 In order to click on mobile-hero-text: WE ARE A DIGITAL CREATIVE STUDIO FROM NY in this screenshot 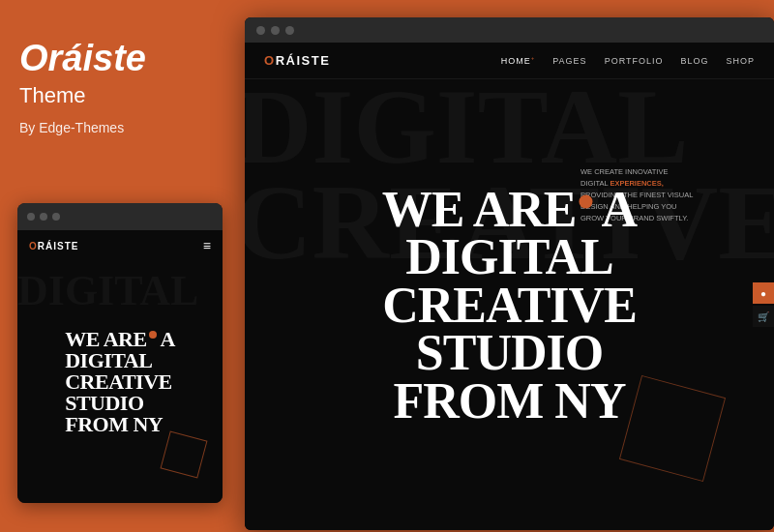, I will do `click(120, 382)`.